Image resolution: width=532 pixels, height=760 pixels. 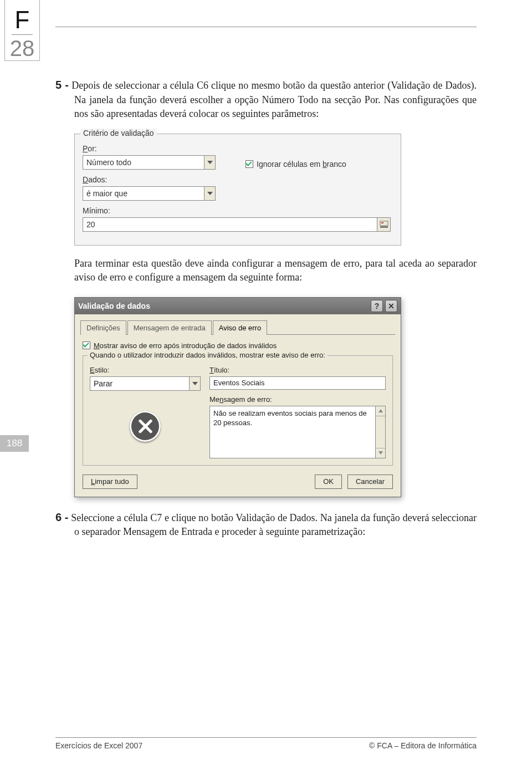 I want to click on tab-aviso-erro: Aviso de erro, so click(x=240, y=328).